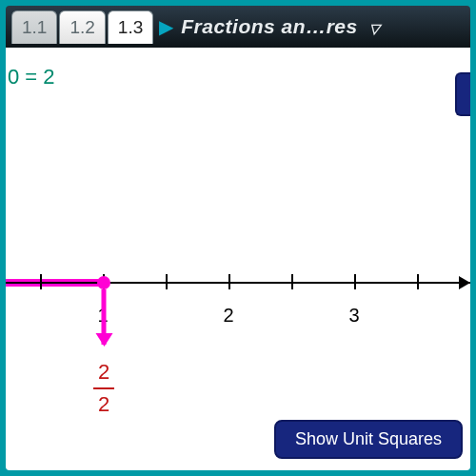 The width and height of the screenshot is (476, 476). What do you see at coordinates (368, 440) in the screenshot?
I see `show-unit-squares-button: Show Unit Squares` at bounding box center [368, 440].